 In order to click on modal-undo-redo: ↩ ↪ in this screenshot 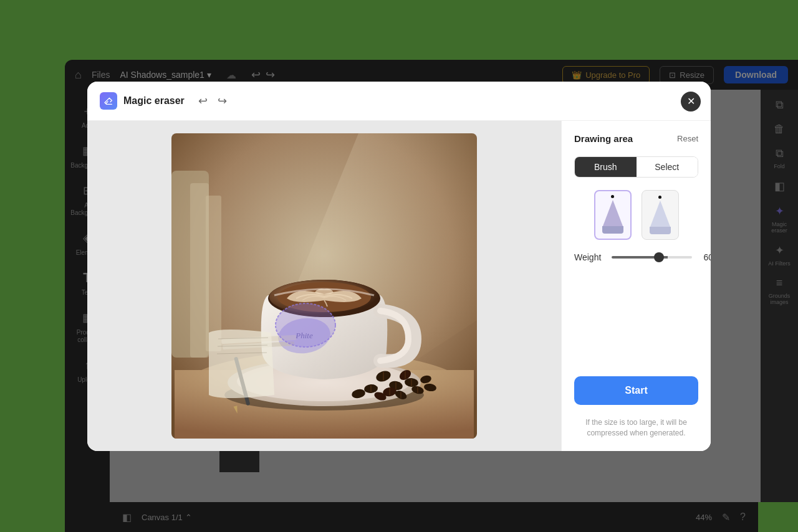, I will do `click(213, 101)`.